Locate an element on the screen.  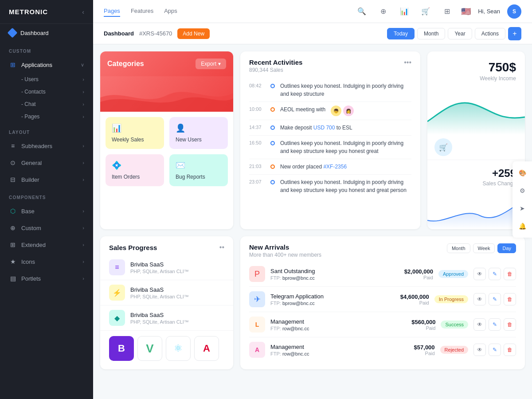
sidebar-item-chat: - Chat › is located at coordinates (57, 104).